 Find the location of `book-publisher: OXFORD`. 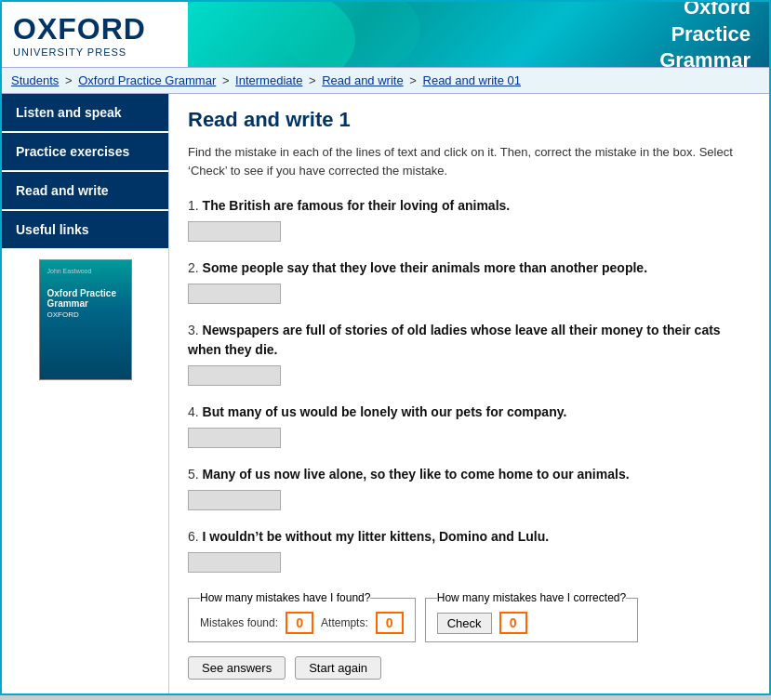

book-publisher: OXFORD is located at coordinates (86, 314).